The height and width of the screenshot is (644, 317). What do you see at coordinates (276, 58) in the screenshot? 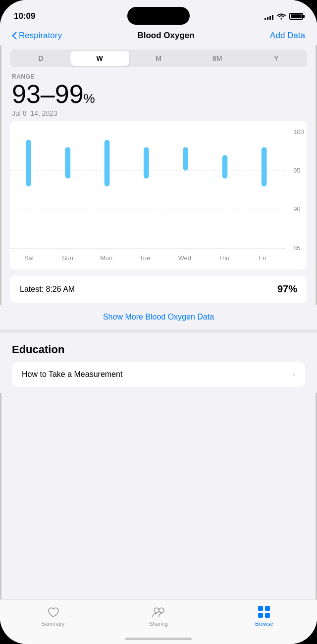
I see `period-btn-y: Y` at bounding box center [276, 58].